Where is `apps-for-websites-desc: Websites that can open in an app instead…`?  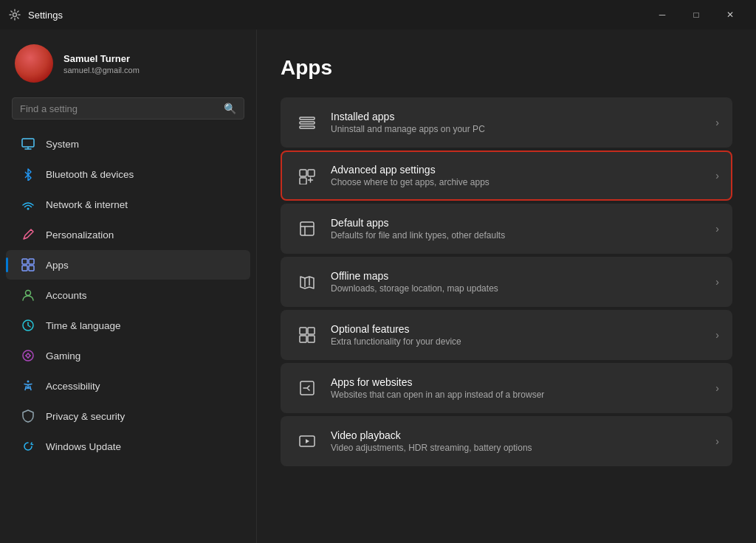
apps-for-websites-desc: Websites that can open in an app instead… is located at coordinates (523, 395).